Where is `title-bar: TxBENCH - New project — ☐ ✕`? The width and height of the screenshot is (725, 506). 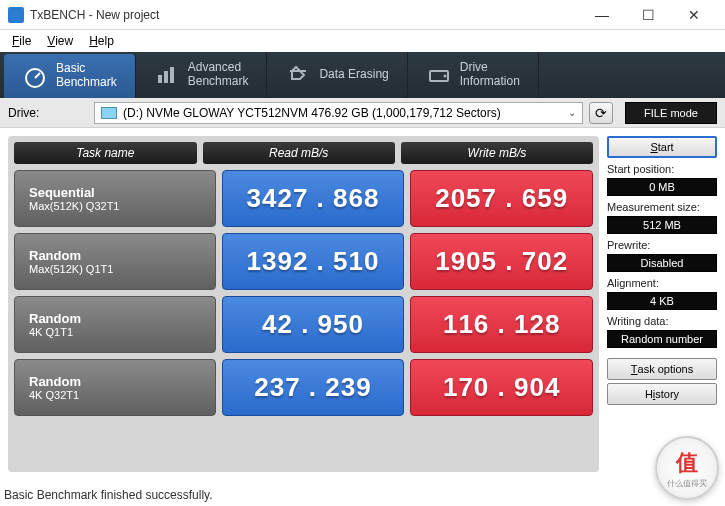
title-bar: TxBENCH - New project — ☐ ✕ is located at coordinates (362, 15).